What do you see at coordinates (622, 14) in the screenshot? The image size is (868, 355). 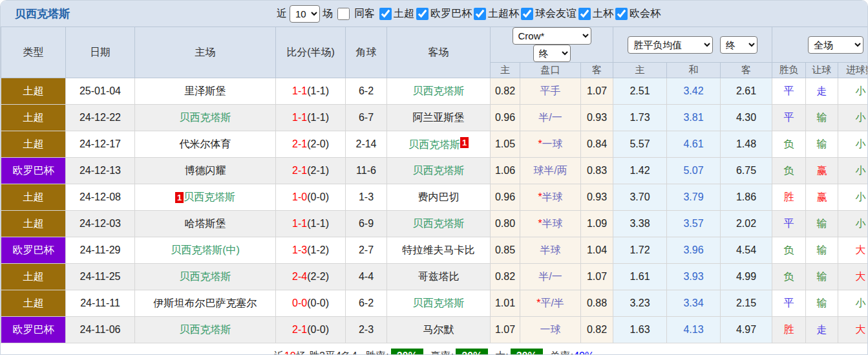 I see `league-checkbox-欧会杯` at bounding box center [622, 14].